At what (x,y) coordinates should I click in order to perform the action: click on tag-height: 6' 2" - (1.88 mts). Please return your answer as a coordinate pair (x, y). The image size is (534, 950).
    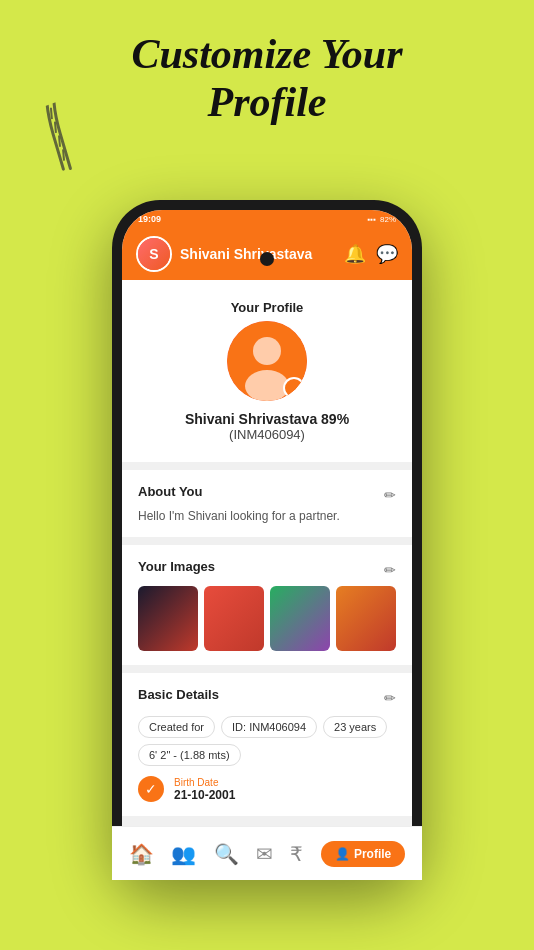
    Looking at the image, I should click on (190, 755).